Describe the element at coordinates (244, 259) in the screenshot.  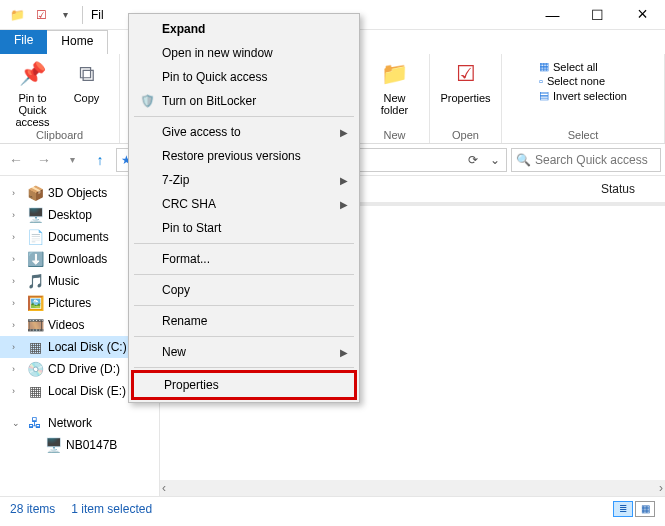
I see `ctx-format: Format...` at that location.